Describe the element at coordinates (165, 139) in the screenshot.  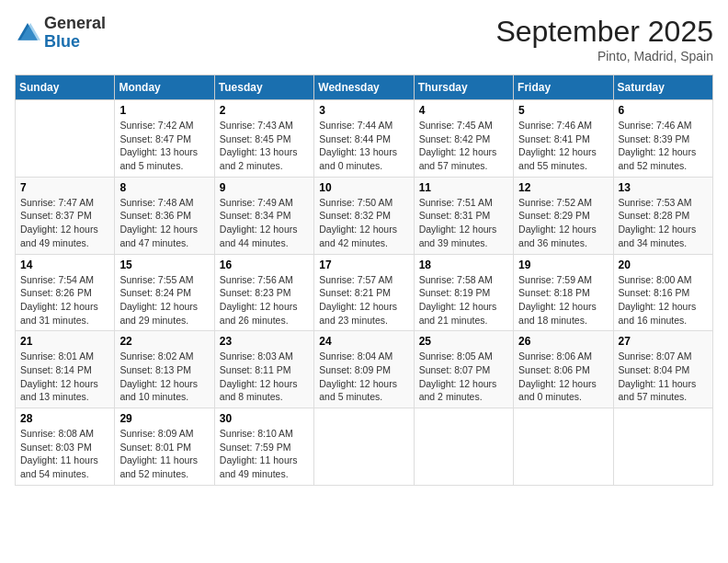
I see `calendar-day: 1Sunrise: 7:42 AM Sunset: 8:47 PM Daylig…` at that location.